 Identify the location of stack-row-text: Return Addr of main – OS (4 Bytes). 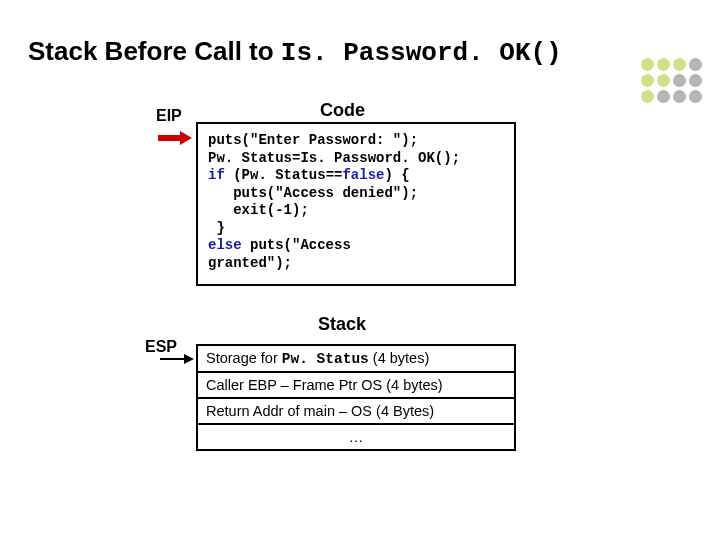
(320, 411).